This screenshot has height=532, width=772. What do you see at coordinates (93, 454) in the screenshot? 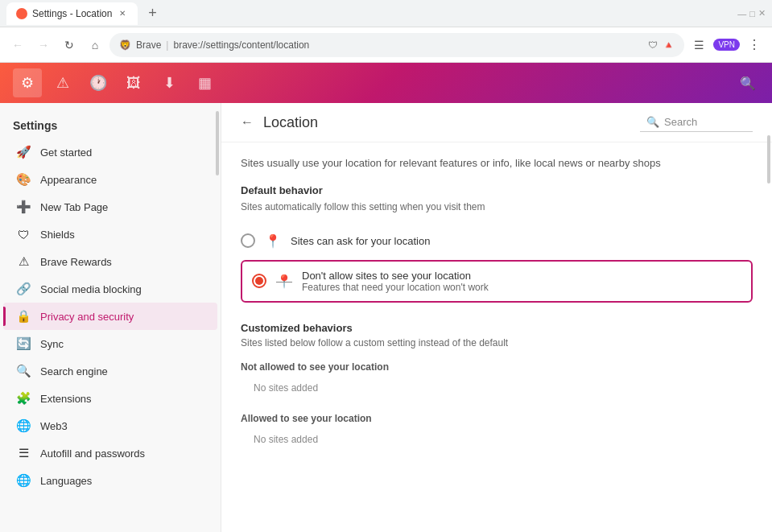
I see `sidebar-item-label: Autofill and passwords` at bounding box center [93, 454].